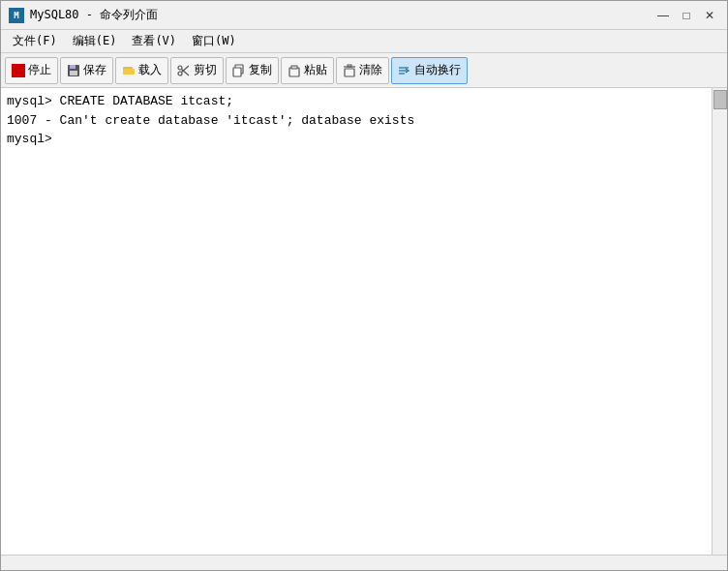  Describe the element at coordinates (95, 42) in the screenshot. I see `menu-edit: 编辑(E)` at that location.